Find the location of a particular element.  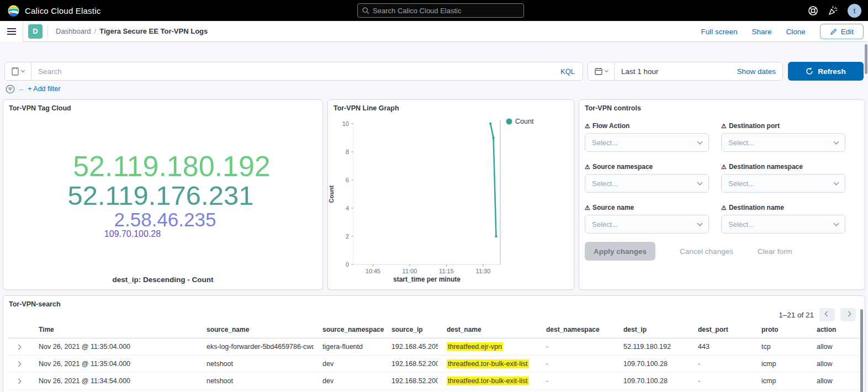

clear-form-button: Clear form is located at coordinates (775, 252).